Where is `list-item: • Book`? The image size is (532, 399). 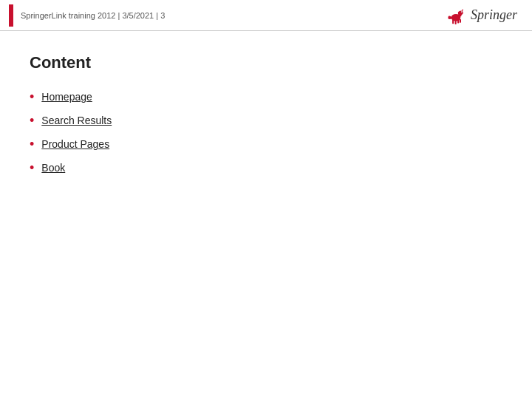 list-item: • Book is located at coordinates (266, 168).